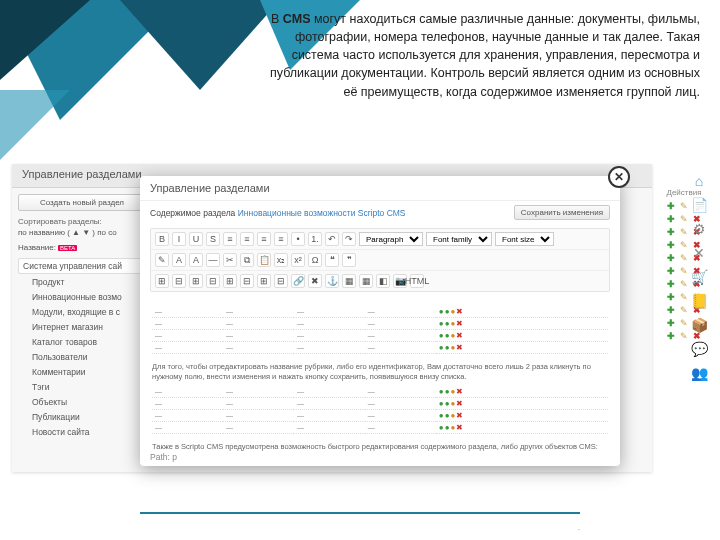 The width and height of the screenshot is (720, 540). Describe the element at coordinates (164, 457) in the screenshot. I see `editor-path: Path: p` at that location.